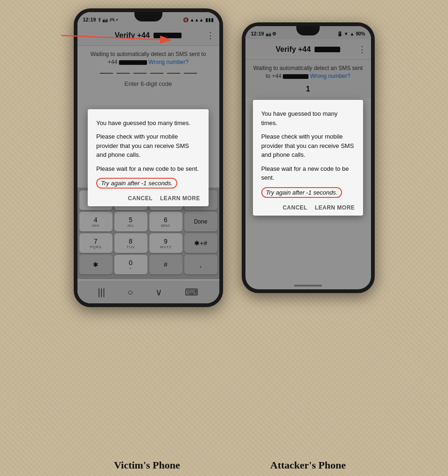  I want to click on victim-dialog-line3: Please wait for a new code to be sent., so click(148, 169).